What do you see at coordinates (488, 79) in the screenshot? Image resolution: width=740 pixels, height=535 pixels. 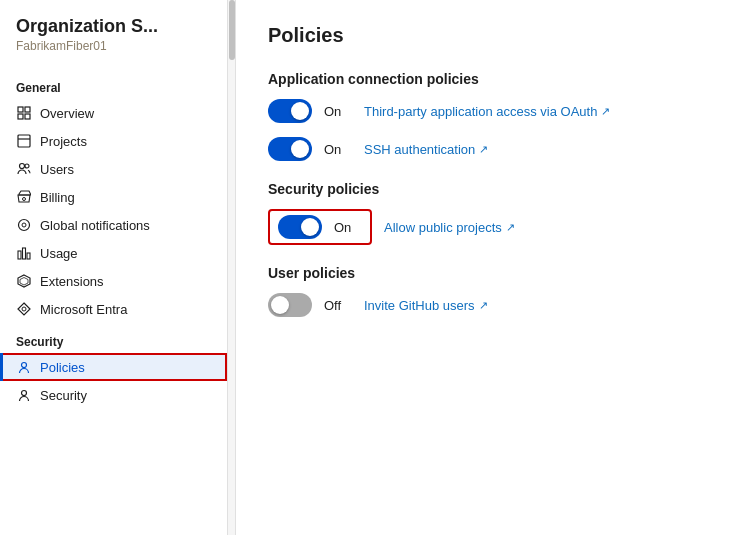 I see `app-connection-heading: Application connection policies` at bounding box center [488, 79].